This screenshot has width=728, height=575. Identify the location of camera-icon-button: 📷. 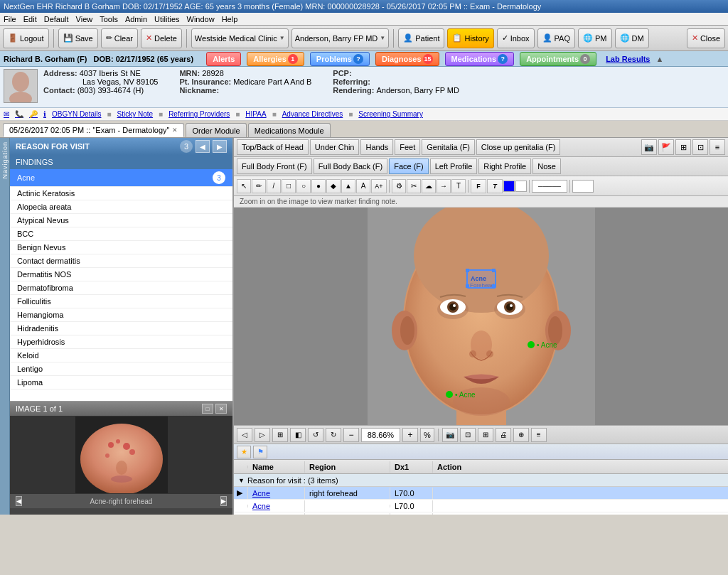
(649, 147).